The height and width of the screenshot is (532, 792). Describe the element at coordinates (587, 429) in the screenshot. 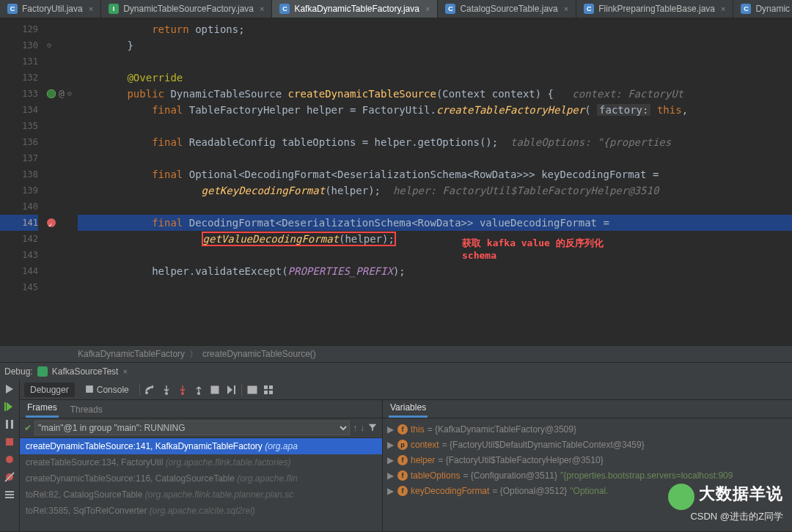

I see `variable-row: ▶f this = {KafkaDynamicTableFactory@3509…` at that location.